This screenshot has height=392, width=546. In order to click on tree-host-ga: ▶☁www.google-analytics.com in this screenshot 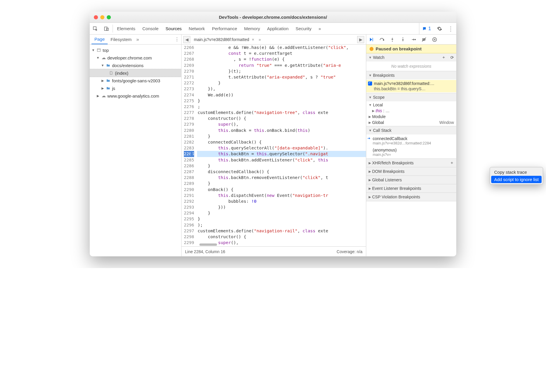, I will do `click(135, 96)`.